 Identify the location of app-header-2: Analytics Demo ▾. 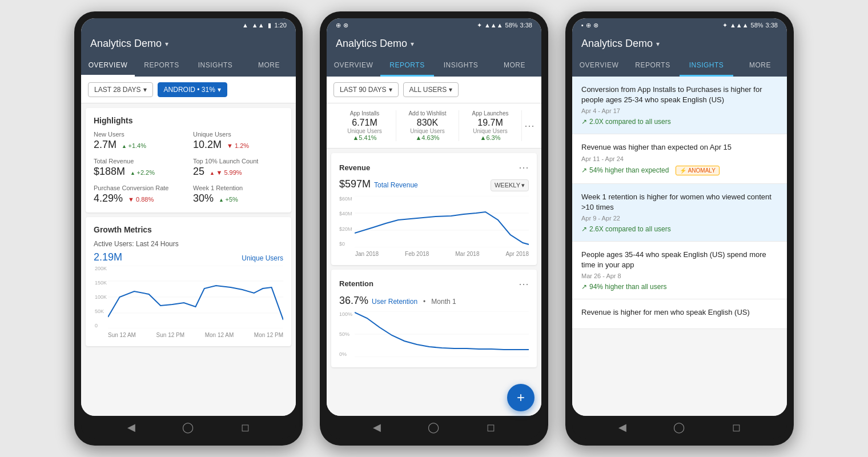
(434, 43).